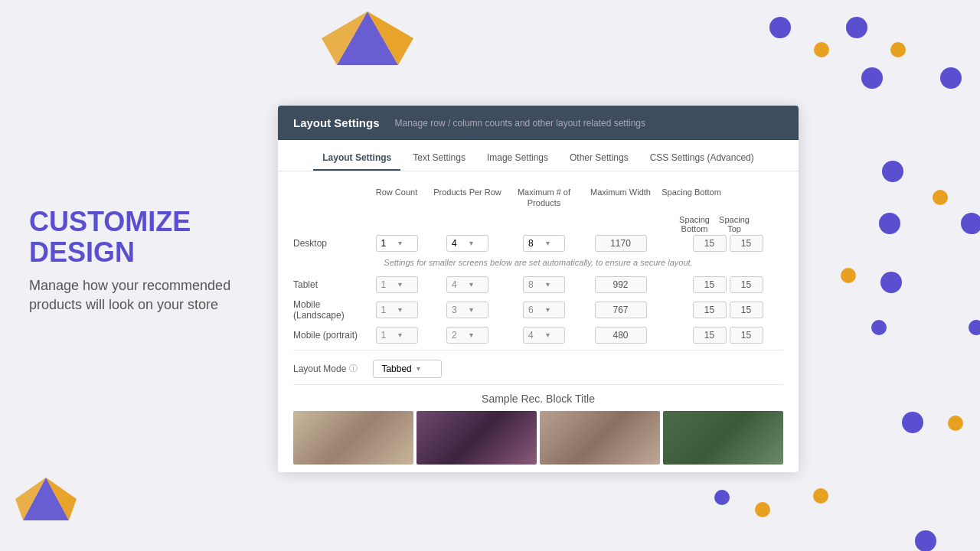 Image resolution: width=980 pixels, height=551 pixels. What do you see at coordinates (620, 243) in the screenshot?
I see `cell-desktop-max-width` at bounding box center [620, 243].